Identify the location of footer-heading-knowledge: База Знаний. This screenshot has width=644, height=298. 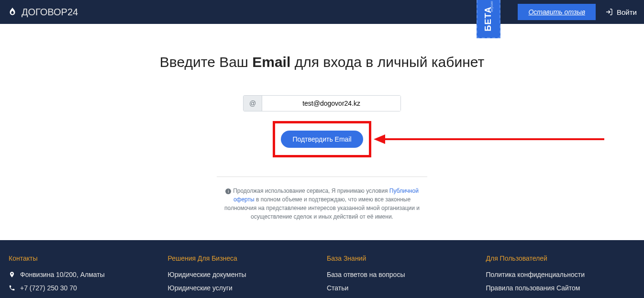
(402, 258).